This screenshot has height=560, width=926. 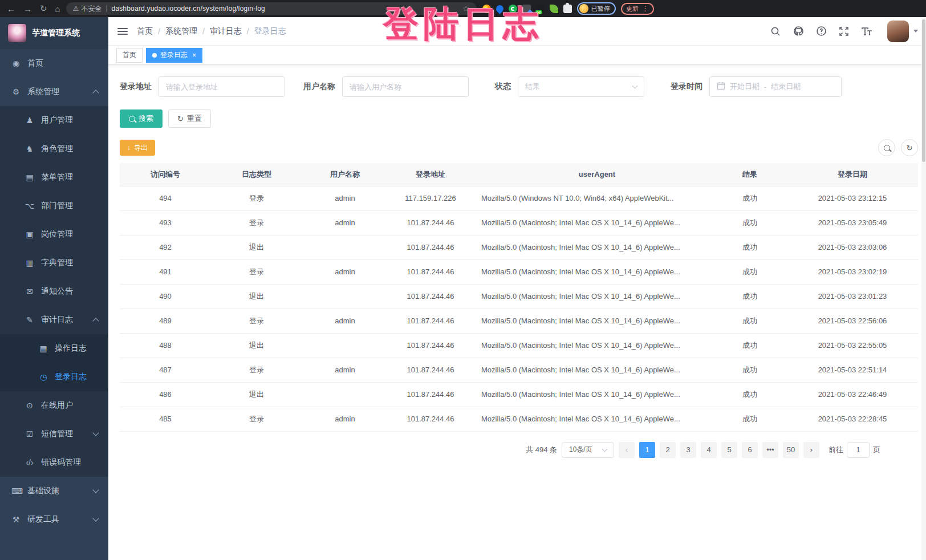 What do you see at coordinates (54, 177) in the screenshot?
I see `sidebar-item-菜单管理: ▤菜单管理` at bounding box center [54, 177].